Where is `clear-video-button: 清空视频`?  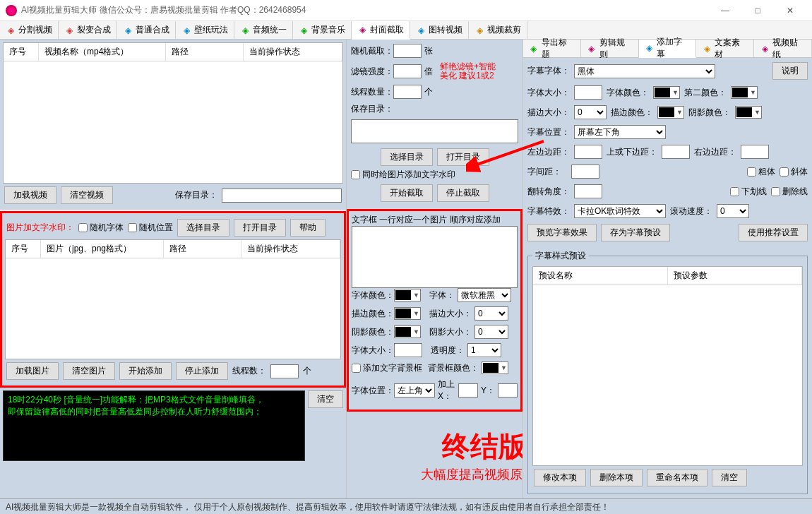 clear-video-button: 清空视频 is located at coordinates (87, 195).